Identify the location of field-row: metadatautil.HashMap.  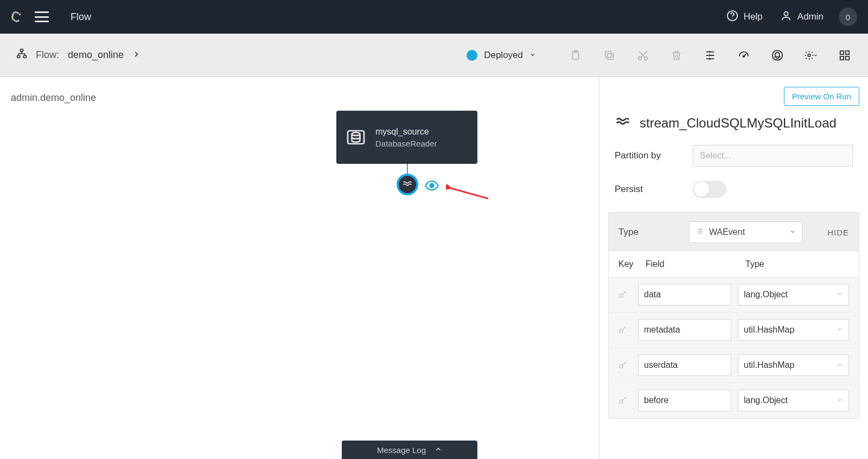
(733, 330).